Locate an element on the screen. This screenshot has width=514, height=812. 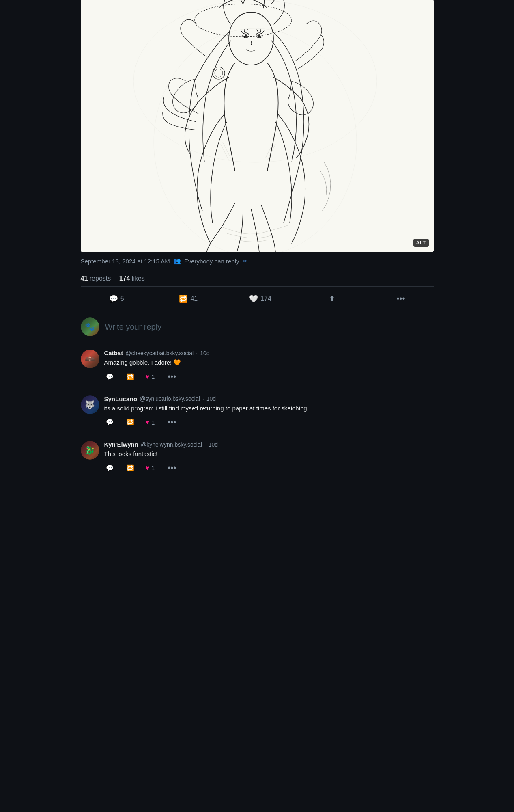
comment-header-catbat: Catbat @cheekycatbat.bsky.social · 10d is located at coordinates (269, 353).